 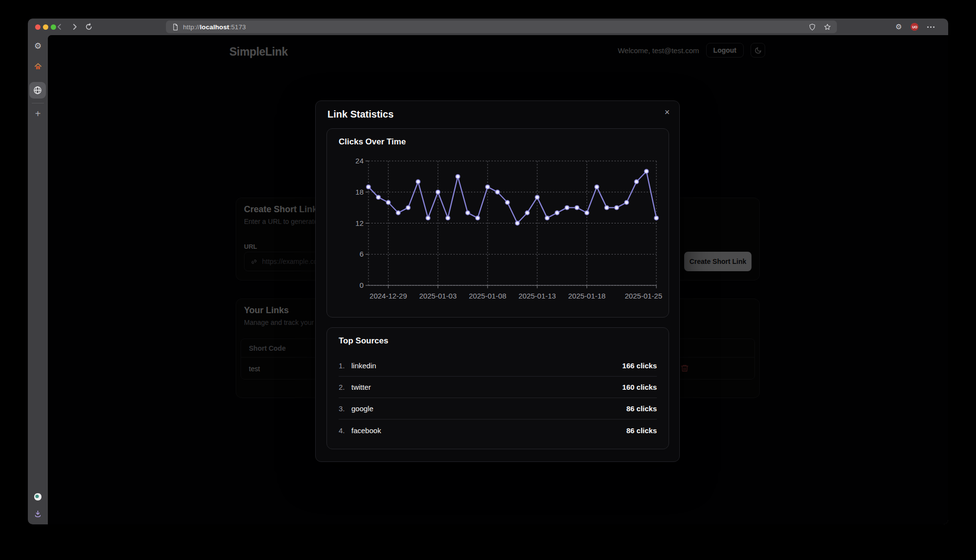 I want to click on window-close-button, so click(x=38, y=27).